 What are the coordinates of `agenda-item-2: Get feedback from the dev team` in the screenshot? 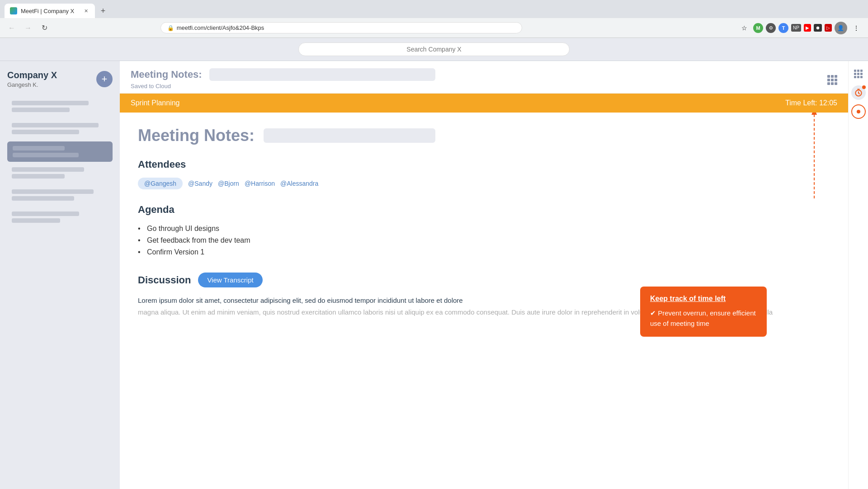 It's located at (484, 240).